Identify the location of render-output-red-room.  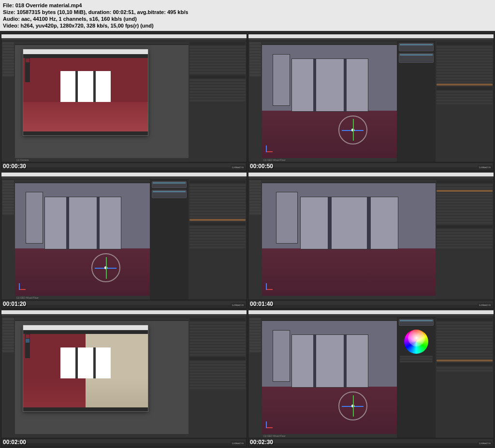
(86, 95).